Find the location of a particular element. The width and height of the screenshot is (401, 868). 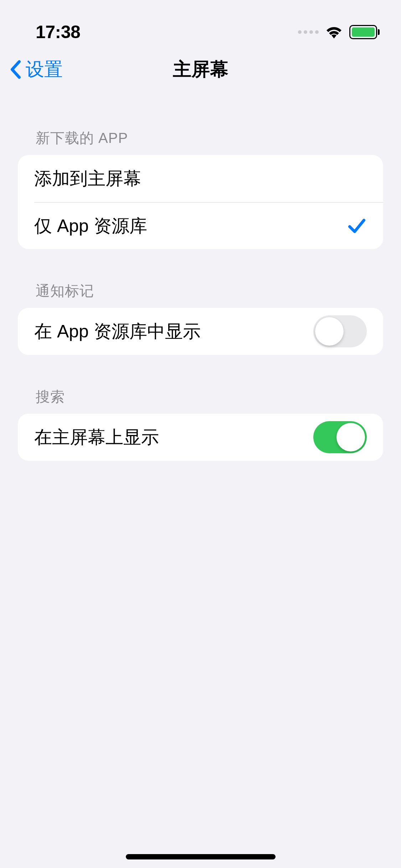

battery-icon is located at coordinates (364, 32).